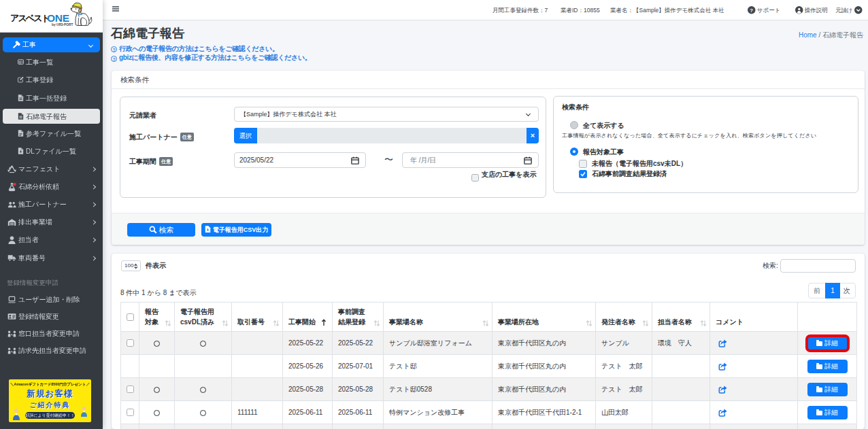  What do you see at coordinates (63, 24) in the screenshot?
I see `svg-text: by UR3-PORT` at bounding box center [63, 24].